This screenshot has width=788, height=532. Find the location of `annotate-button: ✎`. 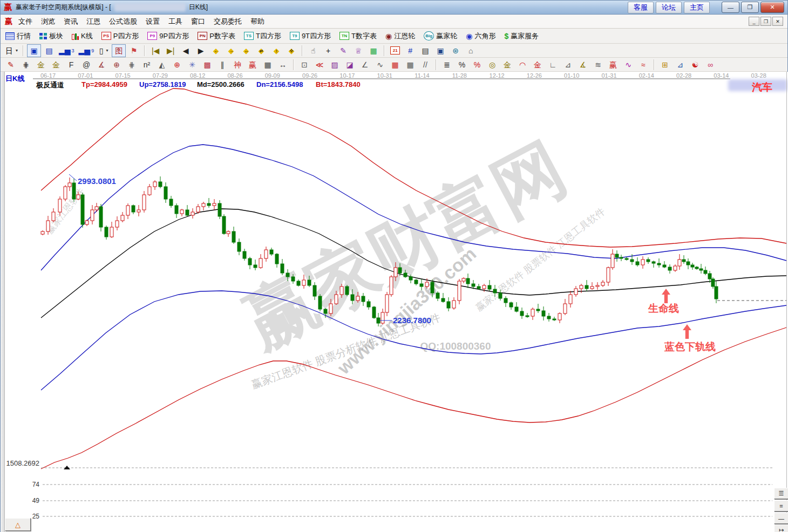

annotate-button: ✎ is located at coordinates (343, 51).